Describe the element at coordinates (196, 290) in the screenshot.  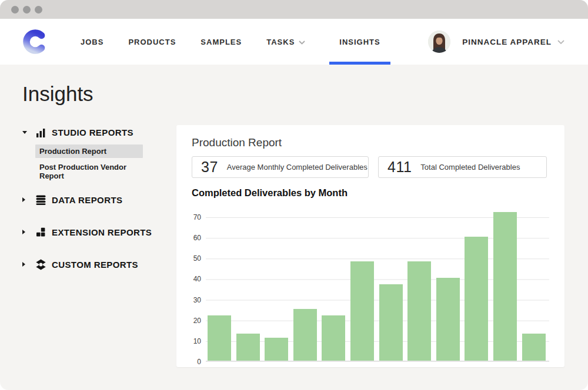
I see `chart-y-axis: 010203040506070` at that location.